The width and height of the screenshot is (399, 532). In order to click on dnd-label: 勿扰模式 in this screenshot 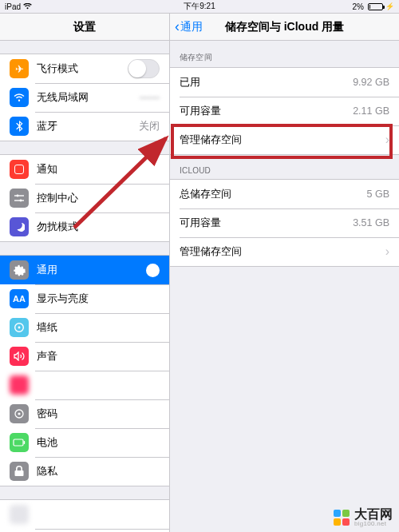, I will do `click(98, 227)`.